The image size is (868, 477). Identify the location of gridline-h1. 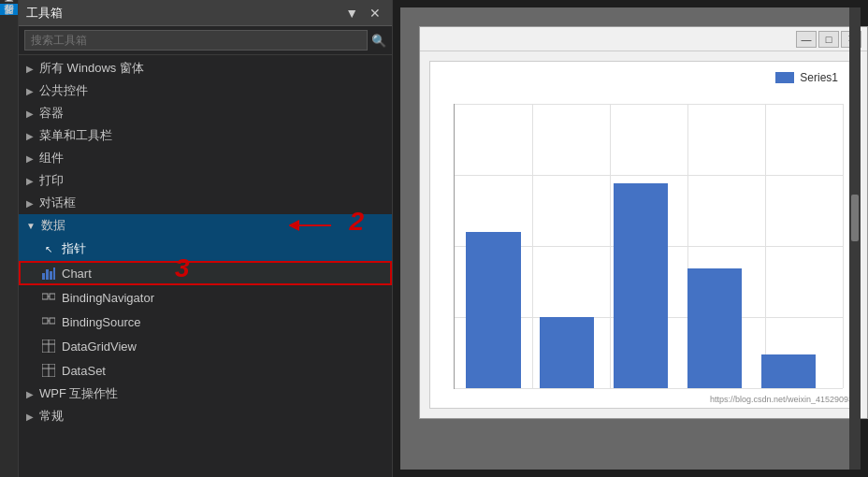
(649, 105).